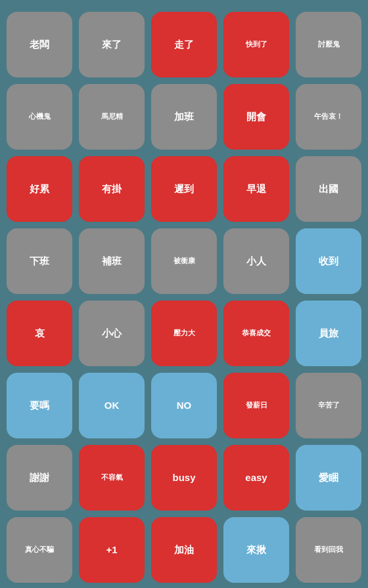  What do you see at coordinates (329, 550) in the screenshot?
I see `badge-label-39: 看到回我` at bounding box center [329, 550].